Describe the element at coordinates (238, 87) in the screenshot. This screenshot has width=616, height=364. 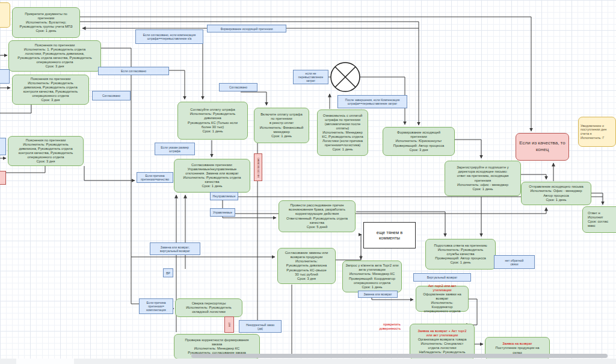
I see `label-approved-mid: Согласовано` at that location.